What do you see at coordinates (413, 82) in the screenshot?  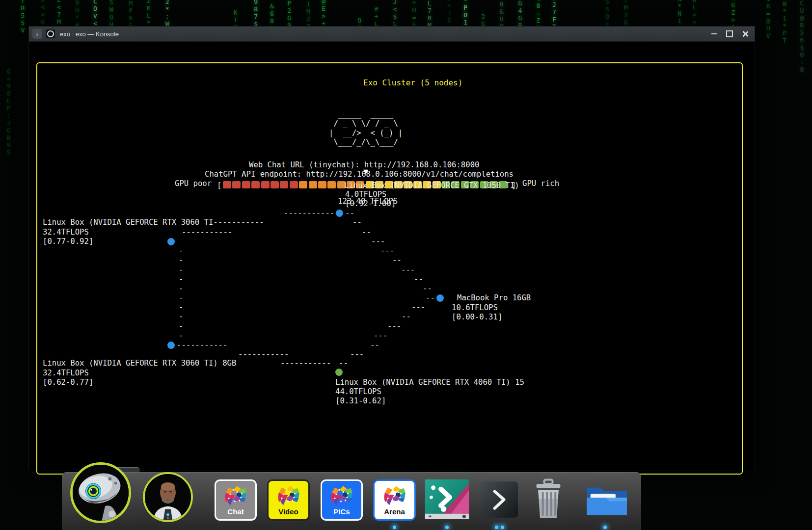 I see `cluster-title: Exo Cluster (5 nodes)` at bounding box center [413, 82].